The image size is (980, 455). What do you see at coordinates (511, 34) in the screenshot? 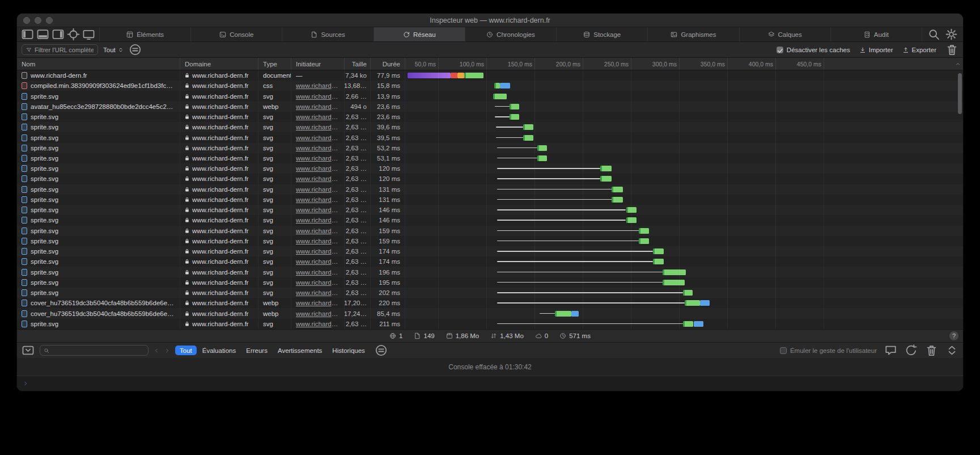
I see `tab-chronologies: Chronologies` at bounding box center [511, 34].